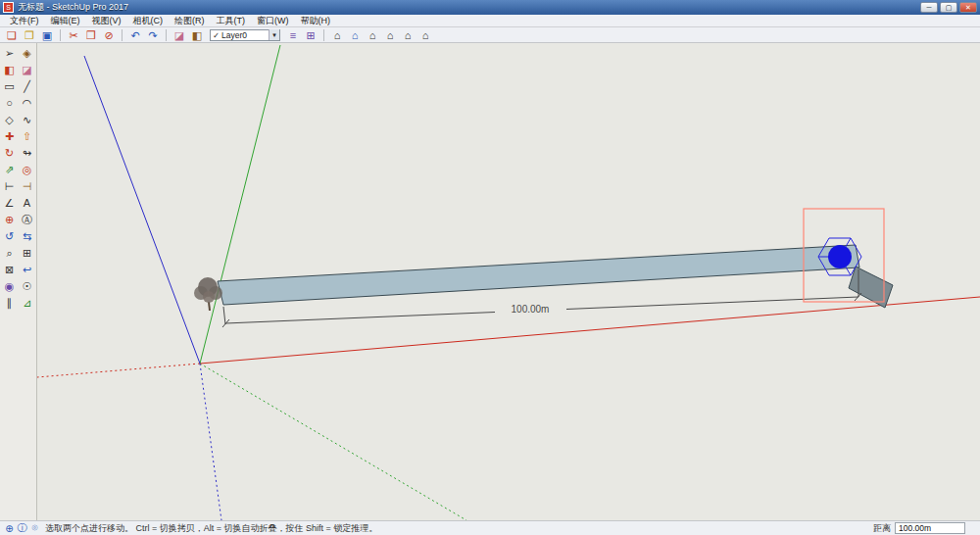 Image resolution: width=980 pixels, height=535 pixels. Describe the element at coordinates (390, 35) in the screenshot. I see `right-view-button: ⌂` at that location.